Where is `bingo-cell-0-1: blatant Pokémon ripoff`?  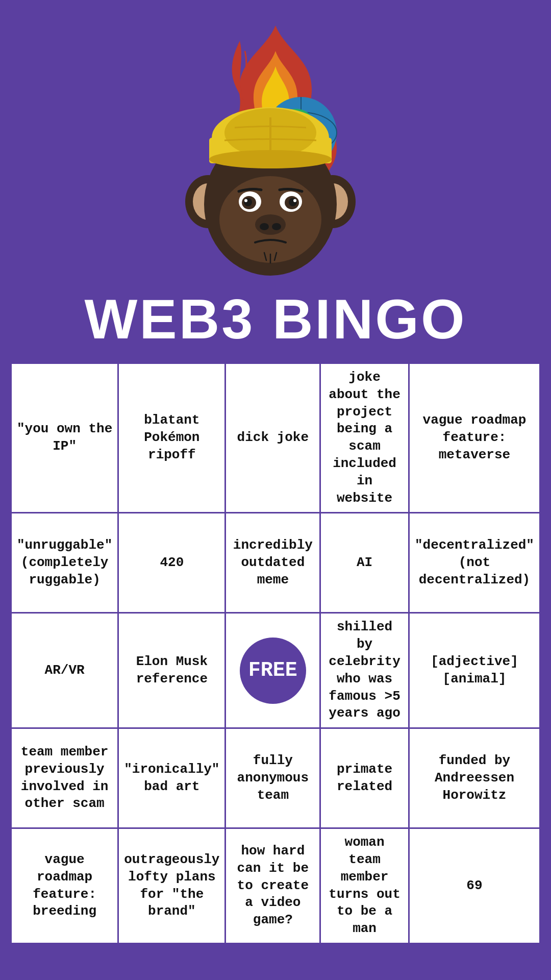
bingo-cell-0-1: blatant Pokémon ripoff is located at coordinates (172, 438).